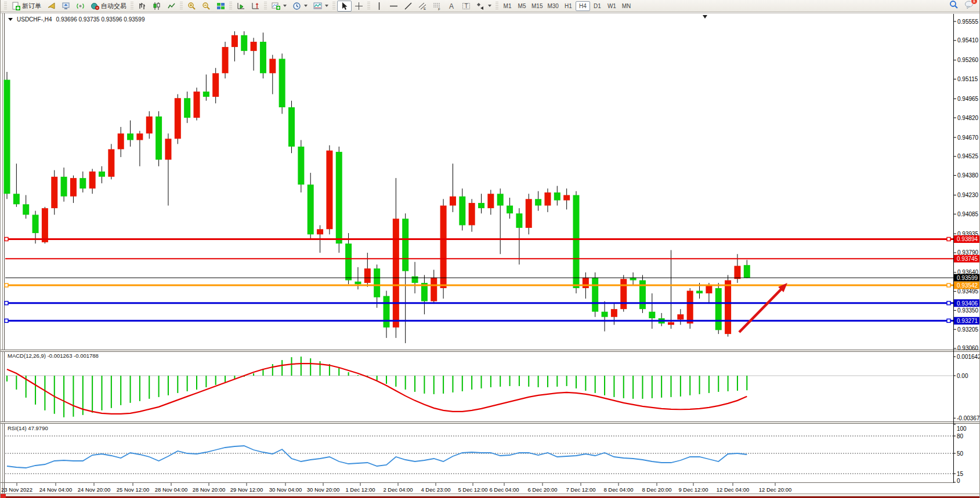 Image resolution: width=980 pixels, height=498 pixels. Describe the element at coordinates (109, 6) in the screenshot. I see `auto-trading-button: 自动交易` at that location.